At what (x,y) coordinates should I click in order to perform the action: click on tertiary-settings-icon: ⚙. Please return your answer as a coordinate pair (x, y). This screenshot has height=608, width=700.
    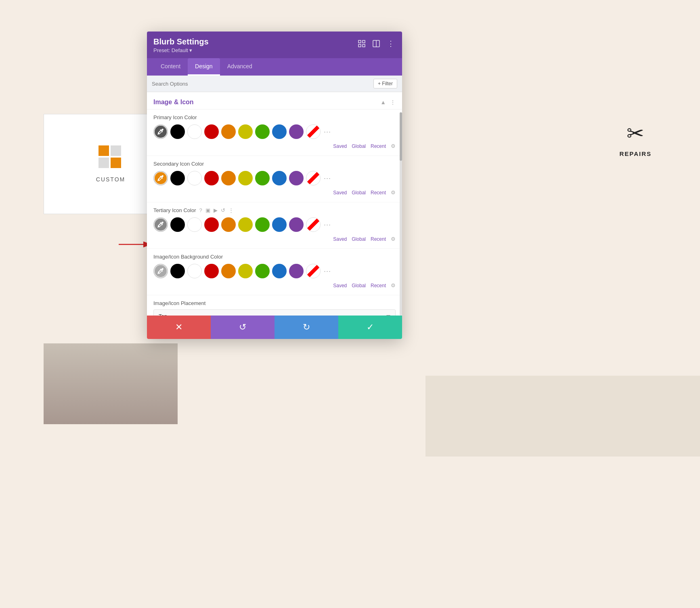
    Looking at the image, I should click on (393, 239).